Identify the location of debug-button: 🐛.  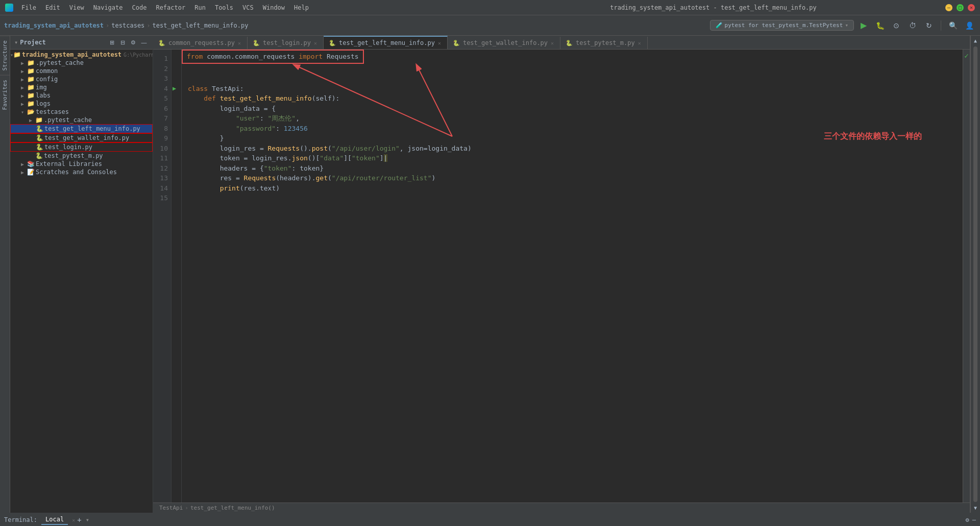
(880, 26).